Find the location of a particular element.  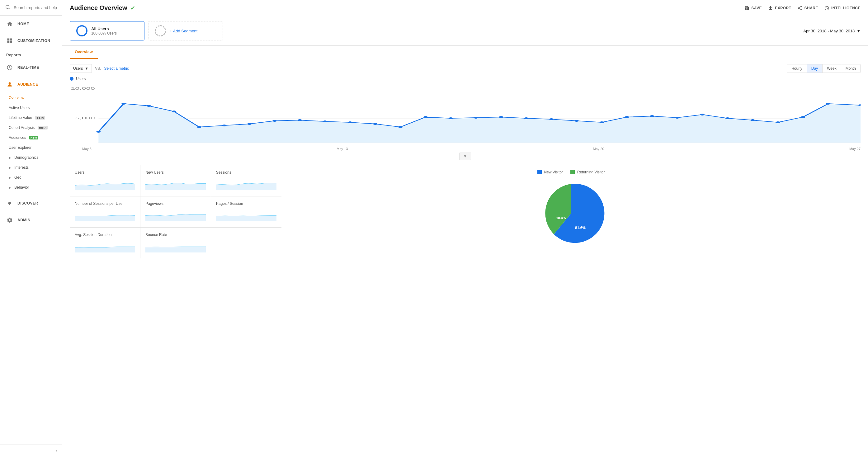

demographics-label: Demographics is located at coordinates (26, 158).